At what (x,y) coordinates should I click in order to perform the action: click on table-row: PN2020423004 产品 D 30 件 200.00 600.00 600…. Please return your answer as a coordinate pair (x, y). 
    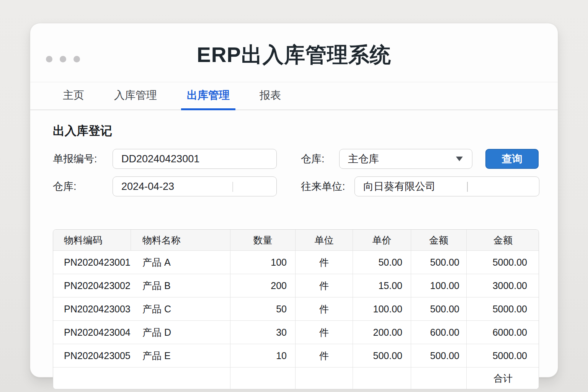
    Looking at the image, I should click on (296, 332).